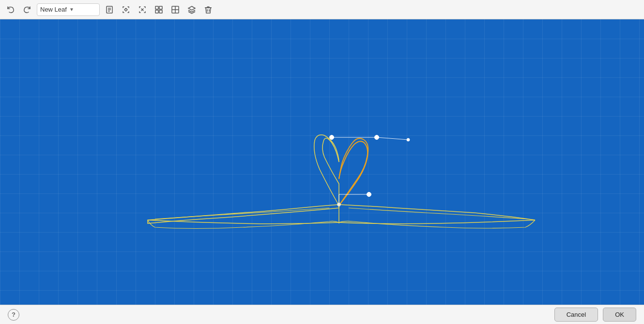  I want to click on help-button: ?, so click(14, 315).